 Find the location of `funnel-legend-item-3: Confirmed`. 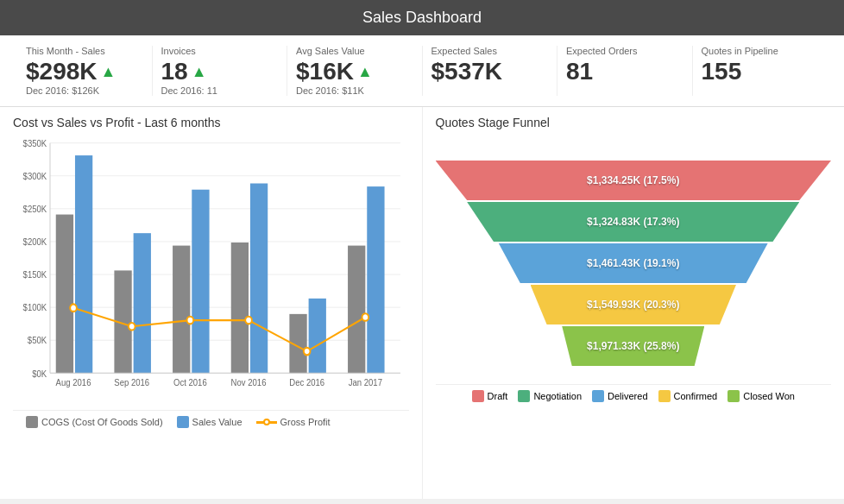

funnel-legend-item-3: Confirmed is located at coordinates (689, 396).